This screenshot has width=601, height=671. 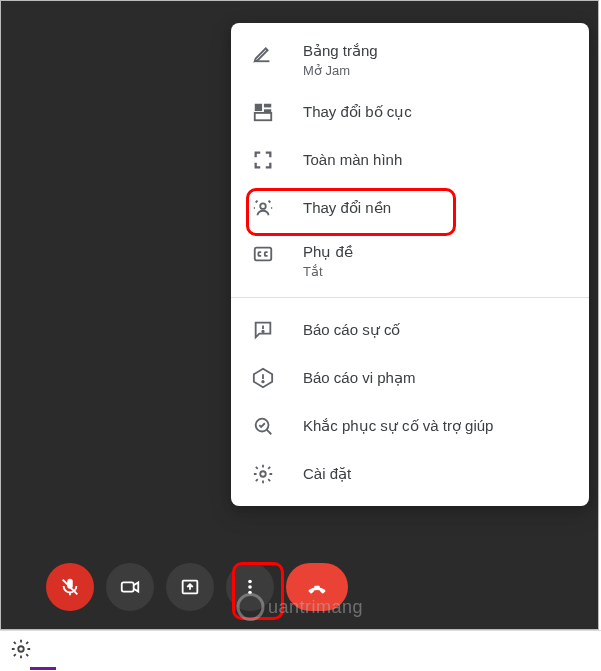 What do you see at coordinates (340, 70) in the screenshot?
I see `menu-sublabel: Mở Jam` at bounding box center [340, 70].